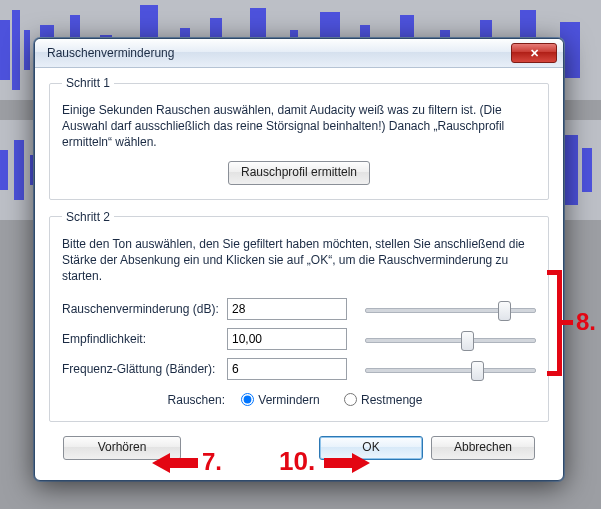  I want to click on row-smoothing: Frequenz-Glättung (Bänder):, so click(299, 369).